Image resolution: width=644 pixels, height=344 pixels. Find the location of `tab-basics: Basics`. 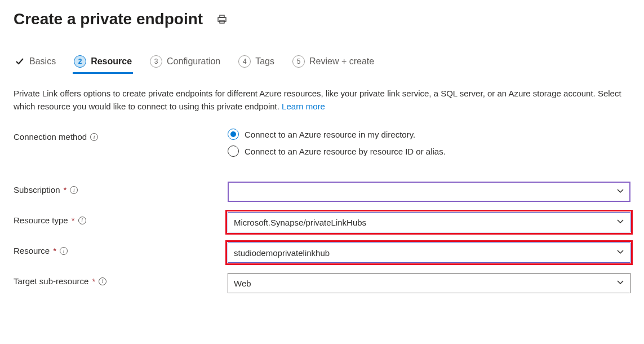

tab-basics: Basics is located at coordinates (35, 63).